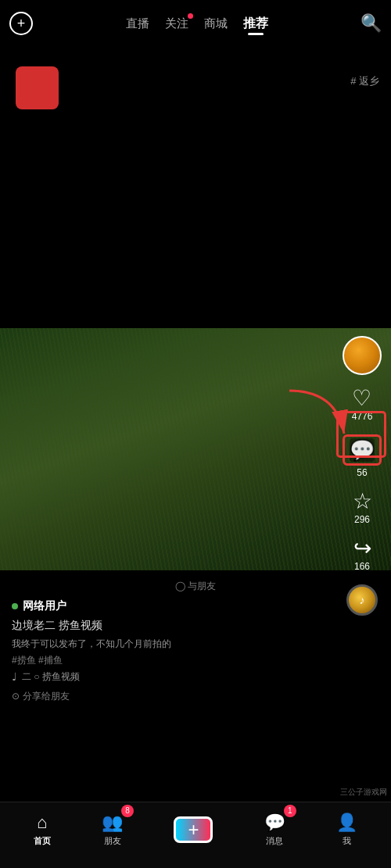 The image size is (391, 868). Describe the element at coordinates (38, 88) in the screenshot. I see `red-box-avatar` at that location.